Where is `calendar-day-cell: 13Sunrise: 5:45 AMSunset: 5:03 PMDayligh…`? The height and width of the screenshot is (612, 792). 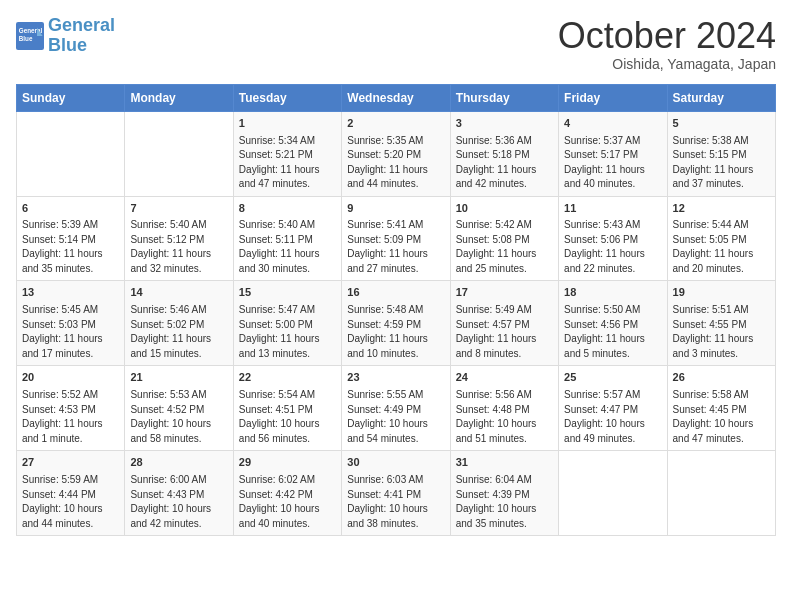
calendar-day-cell: 13Sunrise: 5:45 AMSunset: 5:03 PMDayligh… is located at coordinates (71, 324).